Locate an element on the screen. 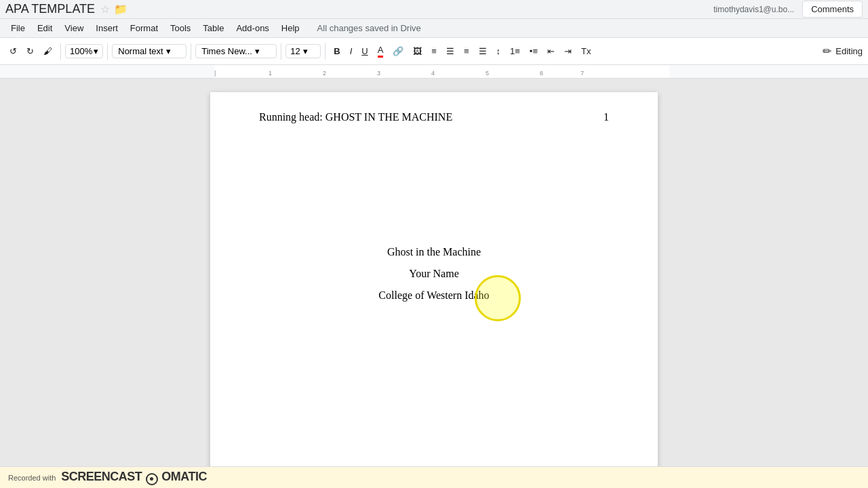 The image size is (868, 488). font-arrow-icon: ▾ is located at coordinates (258, 52).